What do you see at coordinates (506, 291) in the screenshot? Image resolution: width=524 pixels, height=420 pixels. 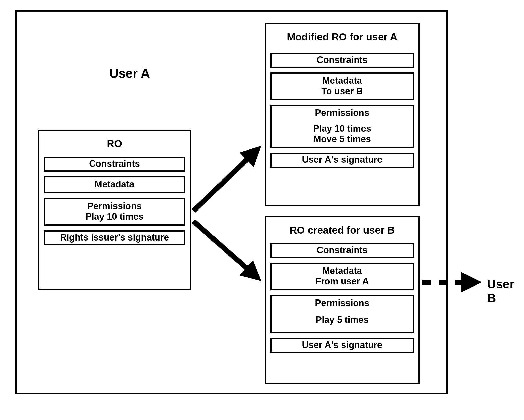 I see `user-b-label: User B` at bounding box center [506, 291].